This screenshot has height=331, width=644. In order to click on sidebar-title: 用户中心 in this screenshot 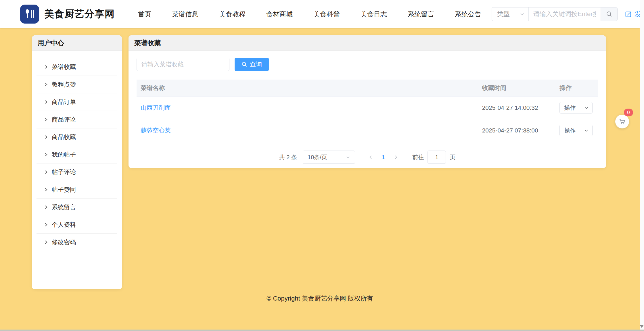, I will do `click(77, 43)`.